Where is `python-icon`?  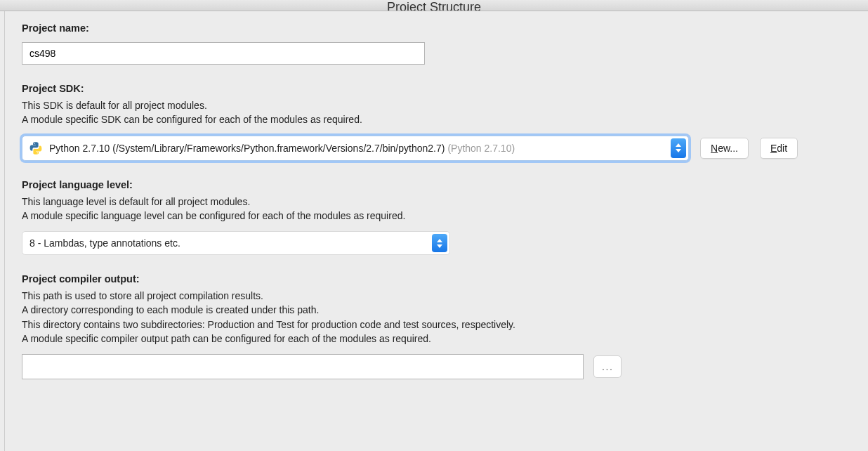 python-icon is located at coordinates (36, 148).